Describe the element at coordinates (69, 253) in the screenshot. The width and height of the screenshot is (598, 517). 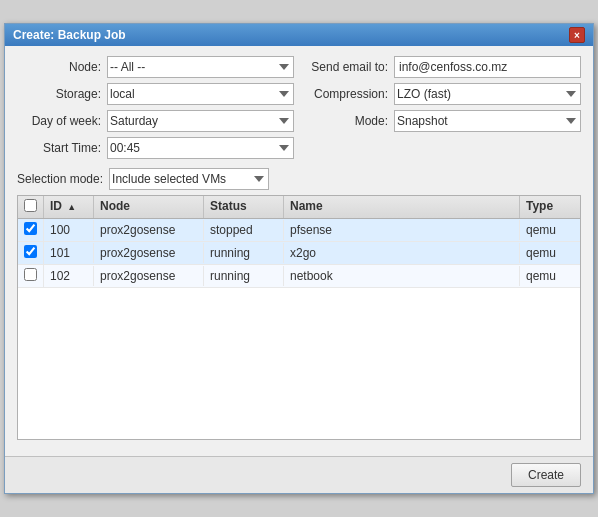
I see `cell-id-101: 101` at that location.